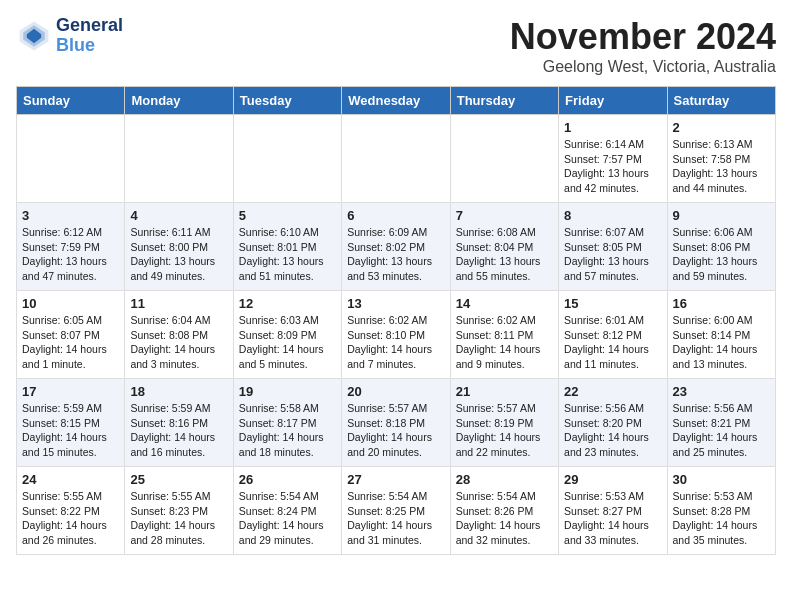  Describe the element at coordinates (613, 159) in the screenshot. I see `calendar-cell: 1Sunrise: 6:14 AM Sunset: 7:57 PM Daylig…` at that location.